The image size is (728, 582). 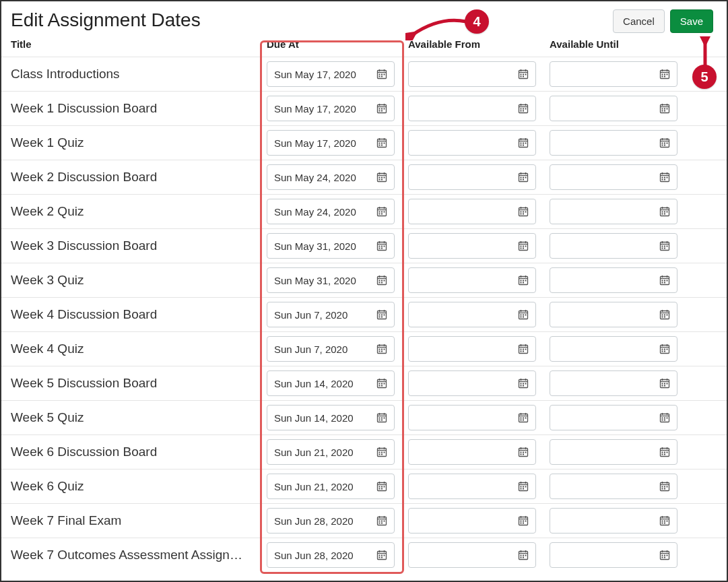 I want to click on table-row: Week 6 QuizSun Jun 21, 2020, so click(x=364, y=486).